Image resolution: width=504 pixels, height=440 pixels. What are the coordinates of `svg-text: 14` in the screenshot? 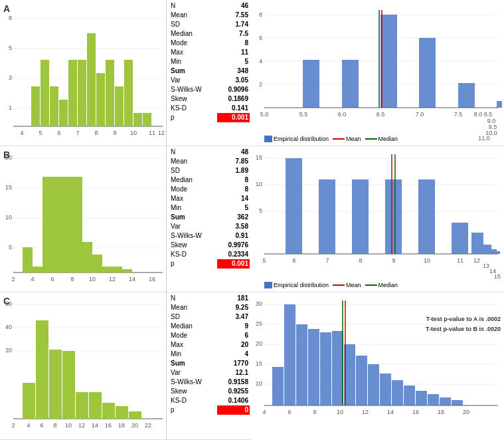 It's located at (95, 425).